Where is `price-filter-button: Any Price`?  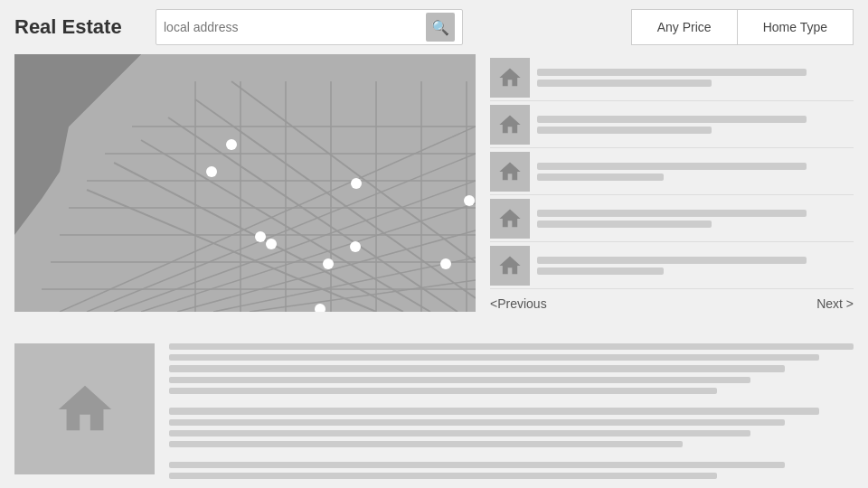
price-filter-button: Any Price is located at coordinates (684, 27).